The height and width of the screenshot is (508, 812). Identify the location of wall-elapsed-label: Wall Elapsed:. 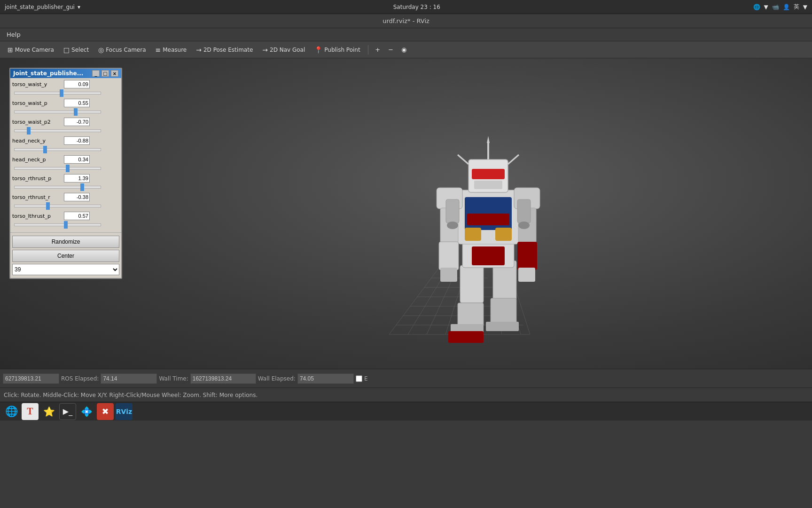
(277, 379).